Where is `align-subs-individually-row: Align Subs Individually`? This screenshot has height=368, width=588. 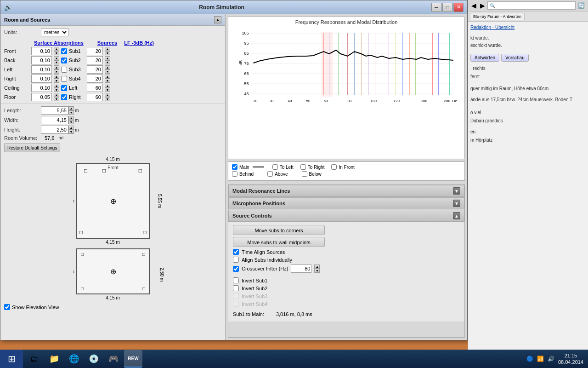 align-subs-individually-row: Align Subs Individually is located at coordinates (346, 259).